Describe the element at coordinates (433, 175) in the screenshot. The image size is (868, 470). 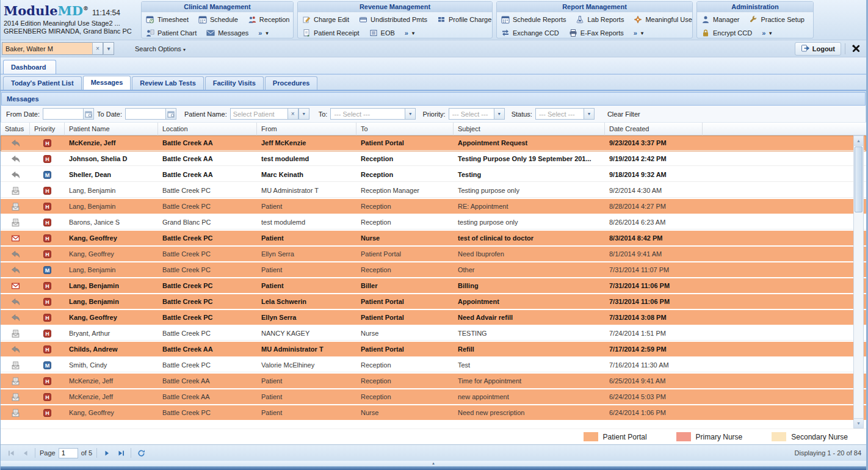
I see `message-row: MSheller, DeanBattle Creek AAMarc Keinat…` at that location.